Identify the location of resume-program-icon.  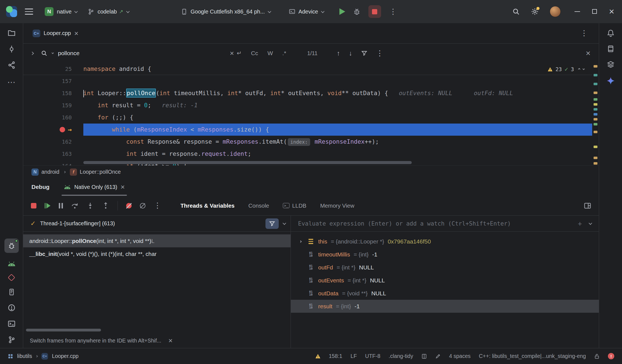
(47, 206).